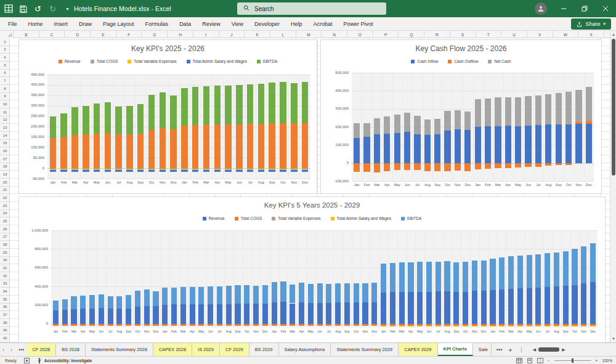 The width and height of the screenshot is (616, 364). I want to click on row-headers: 2345678910111213141516171819202122232425…, so click(5, 190).